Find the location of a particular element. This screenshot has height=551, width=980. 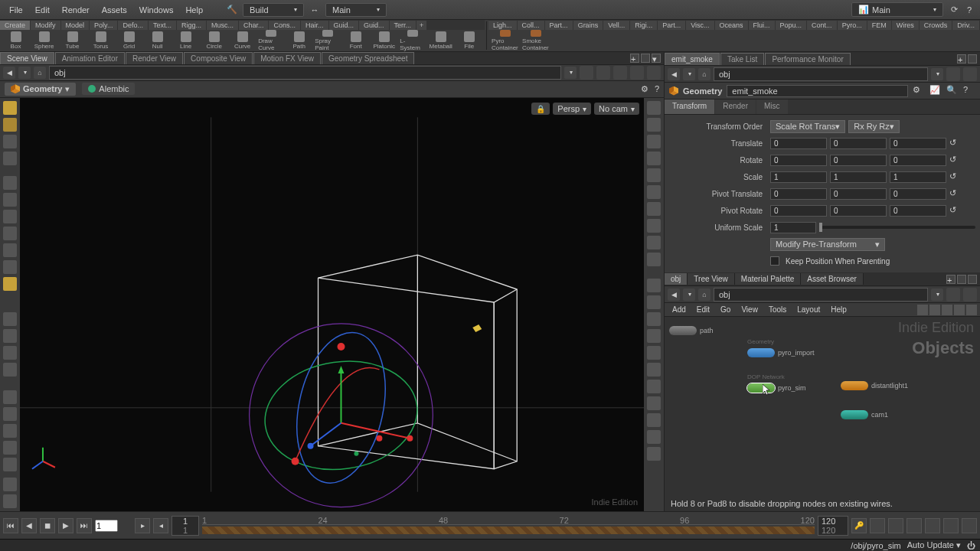

pivott-z is located at coordinates (918, 194).